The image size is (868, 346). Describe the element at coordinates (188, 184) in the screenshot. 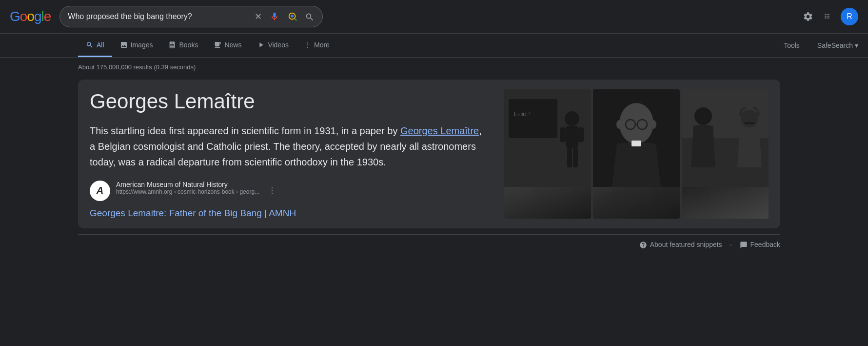

I see `source-name: American Museum of Natural History` at that location.